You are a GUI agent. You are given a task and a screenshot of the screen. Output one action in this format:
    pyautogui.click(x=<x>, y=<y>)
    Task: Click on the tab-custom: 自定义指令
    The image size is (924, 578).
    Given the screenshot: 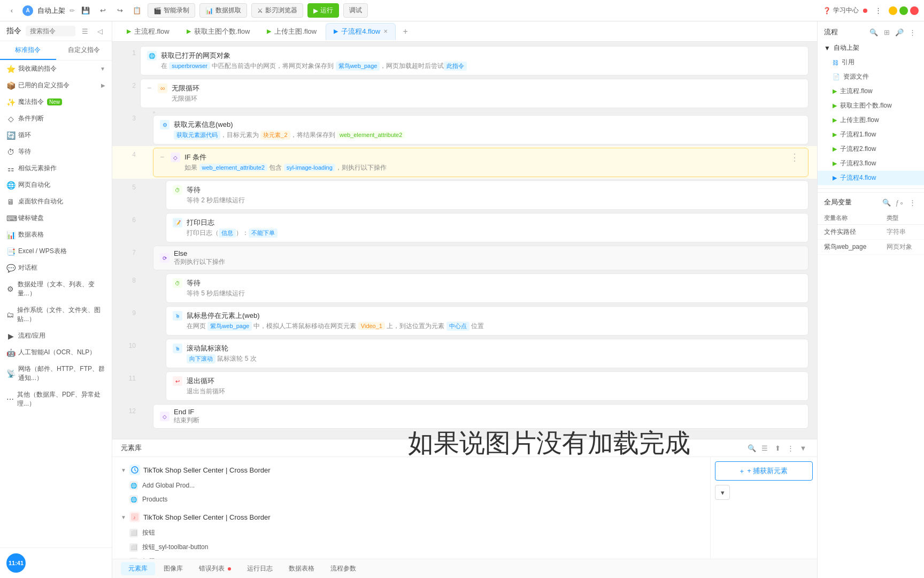 What is the action you would take?
    pyautogui.click(x=84, y=50)
    